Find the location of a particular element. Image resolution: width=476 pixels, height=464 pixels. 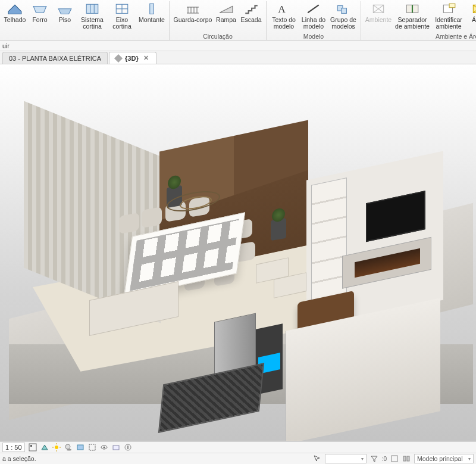

linha-modelo-button: Linha do modelo is located at coordinates (314, 17).